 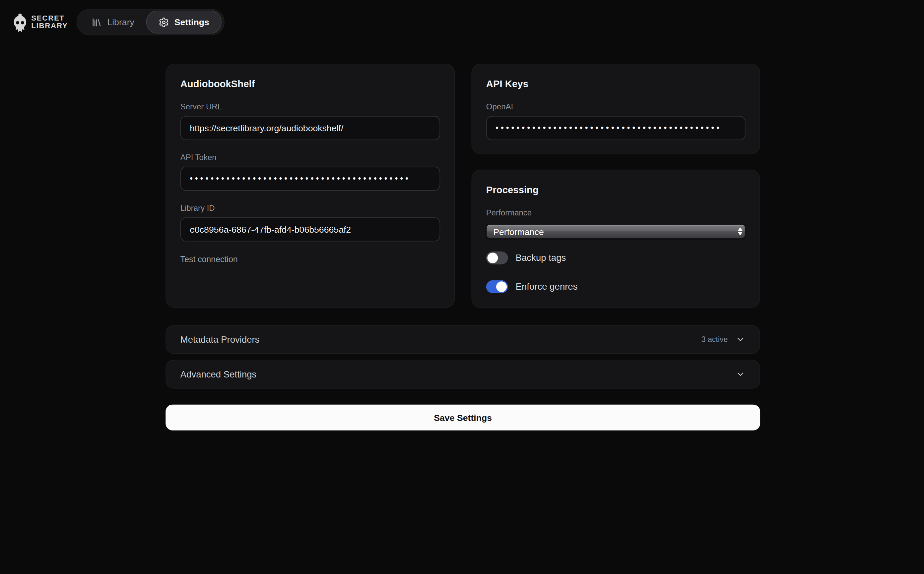 What do you see at coordinates (463, 418) in the screenshot?
I see `save-settings-button: Save Settings` at bounding box center [463, 418].